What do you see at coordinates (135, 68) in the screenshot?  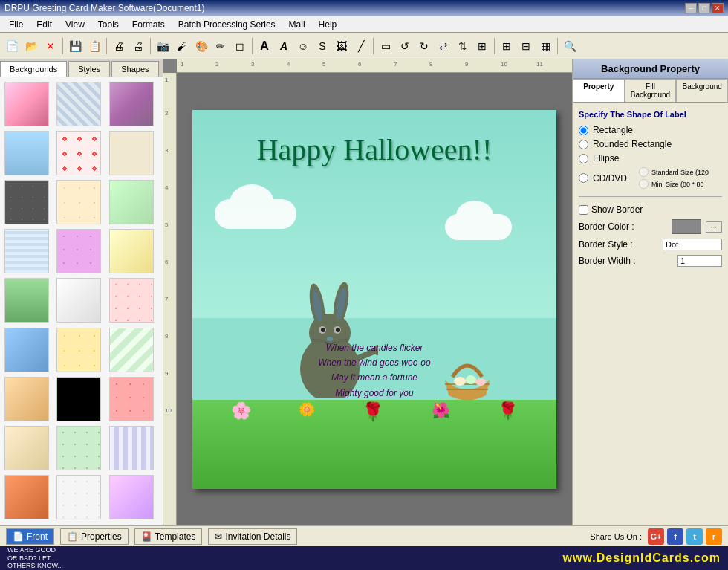 I see `tab-shapes: Shapes` at bounding box center [135, 68].